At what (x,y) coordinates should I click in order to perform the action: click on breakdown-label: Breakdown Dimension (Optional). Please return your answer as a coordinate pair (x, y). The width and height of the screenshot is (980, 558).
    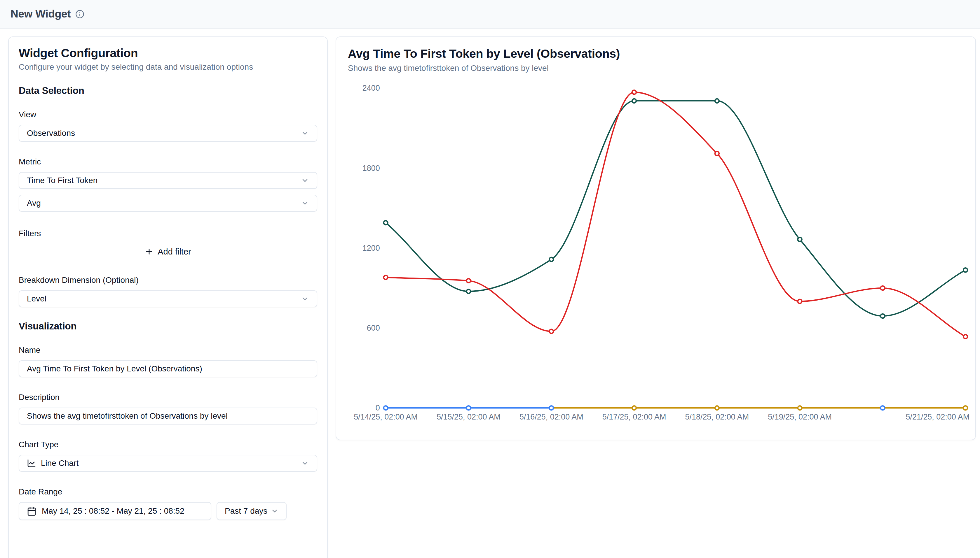
    Looking at the image, I should click on (168, 280).